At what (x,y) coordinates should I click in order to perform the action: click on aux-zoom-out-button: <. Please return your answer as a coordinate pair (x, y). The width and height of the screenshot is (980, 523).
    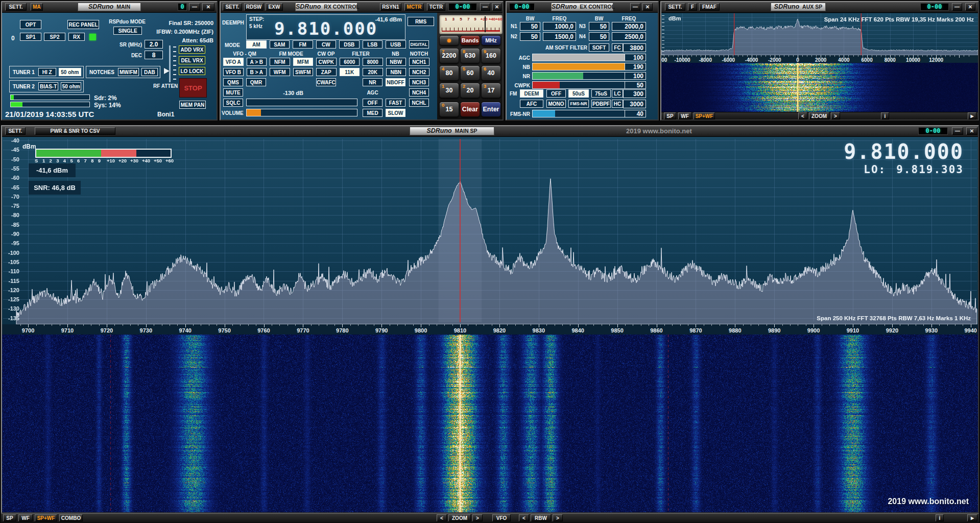
    Looking at the image, I should click on (803, 116).